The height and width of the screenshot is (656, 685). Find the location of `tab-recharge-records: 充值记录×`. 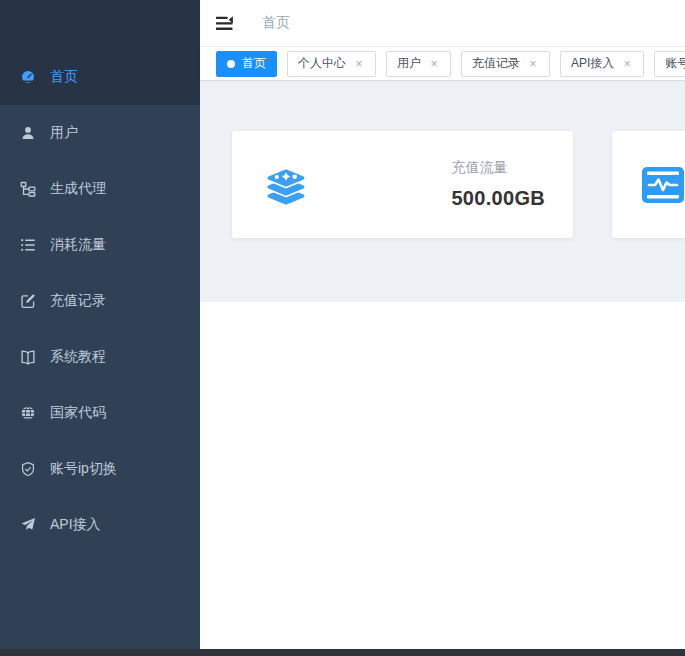

tab-recharge-records: 充值记录× is located at coordinates (506, 64).